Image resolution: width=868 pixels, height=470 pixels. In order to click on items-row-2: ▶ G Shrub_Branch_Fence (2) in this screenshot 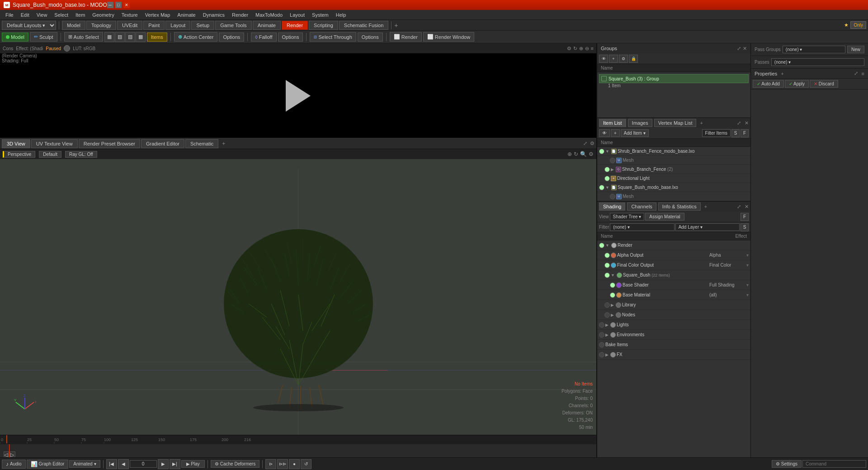, I will do `click(674, 169)`.